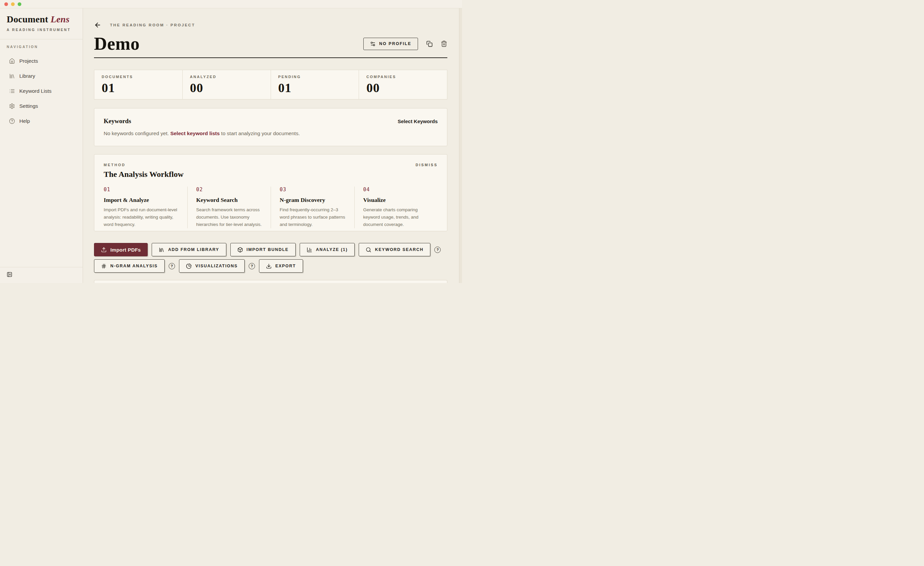  I want to click on sidebar-item-label: Keyword Lists, so click(35, 91).